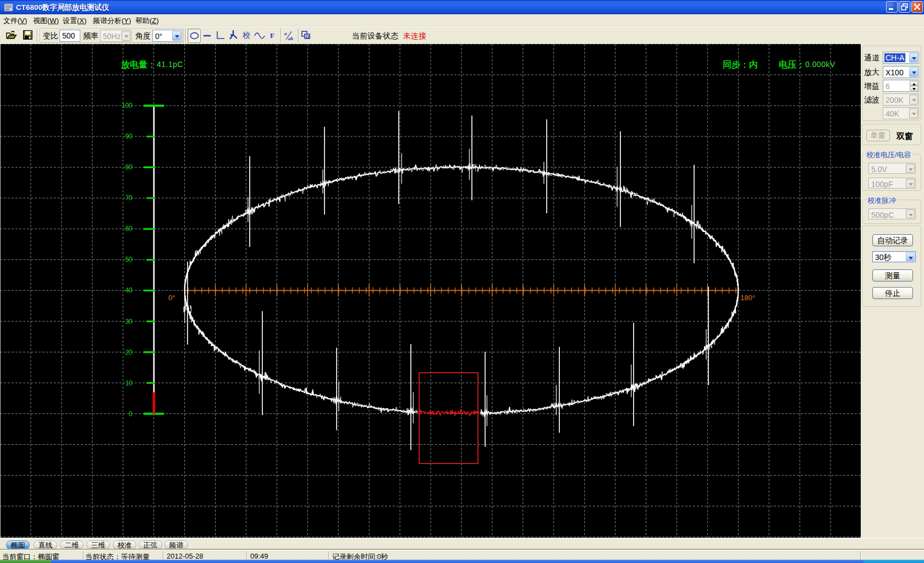 Image resolution: width=924 pixels, height=563 pixels. What do you see at coordinates (129, 322) in the screenshot?
I see `svg-text: 30` at bounding box center [129, 322].